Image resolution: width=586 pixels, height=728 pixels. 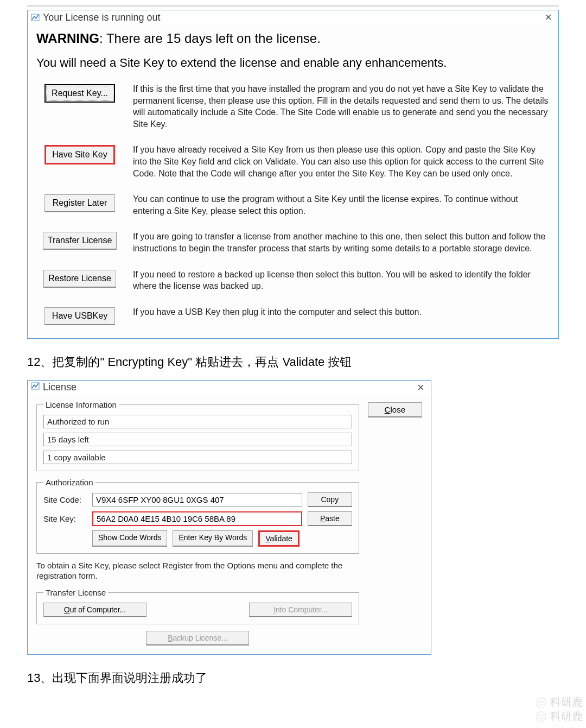 I want to click on request-key-button: Request Key..., so click(x=80, y=93).